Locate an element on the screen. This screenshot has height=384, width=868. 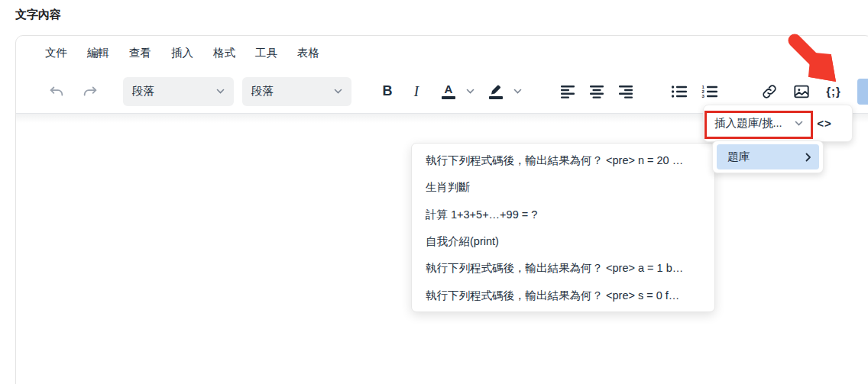
align-right-icon is located at coordinates (626, 92).